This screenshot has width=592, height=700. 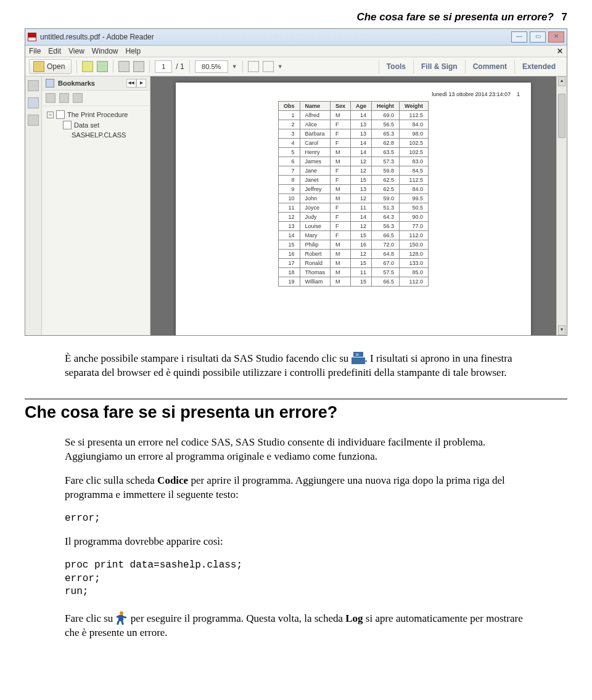 What do you see at coordinates (361, 245) in the screenshot?
I see `cell: 16` at bounding box center [361, 245].